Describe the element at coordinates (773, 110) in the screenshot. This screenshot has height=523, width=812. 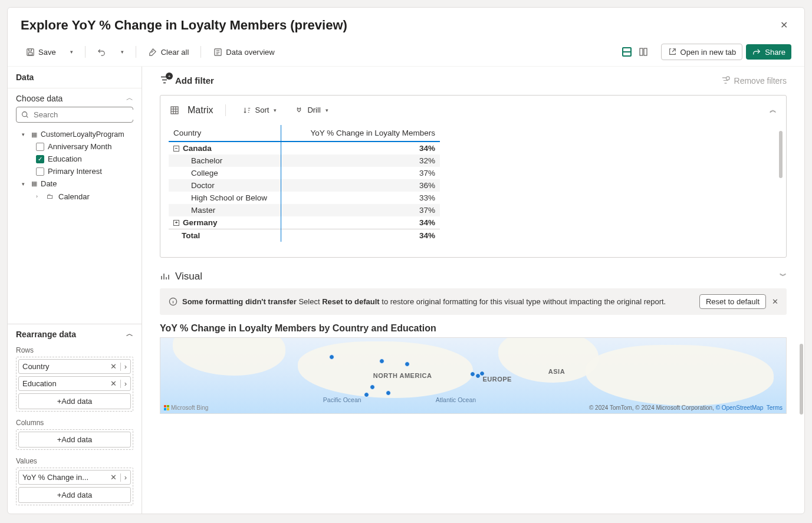
I see `collapse-up-icon: ︽` at that location.